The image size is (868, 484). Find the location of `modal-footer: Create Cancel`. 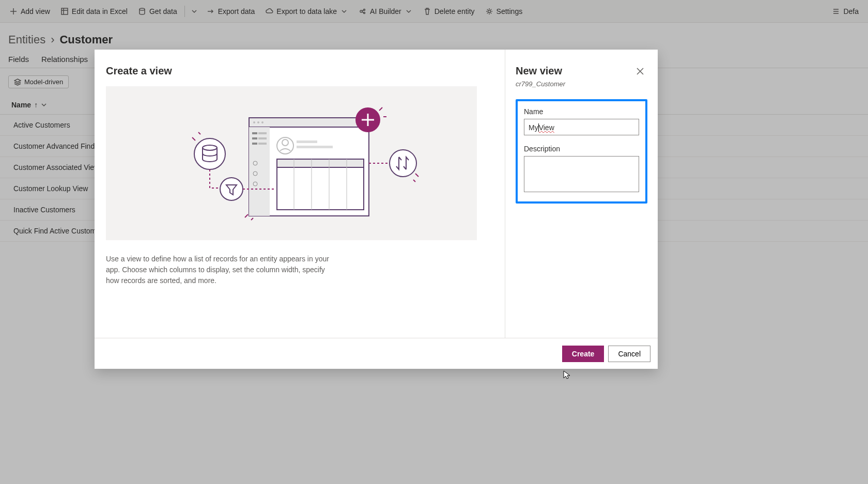

modal-footer: Create Cancel is located at coordinates (376, 353).